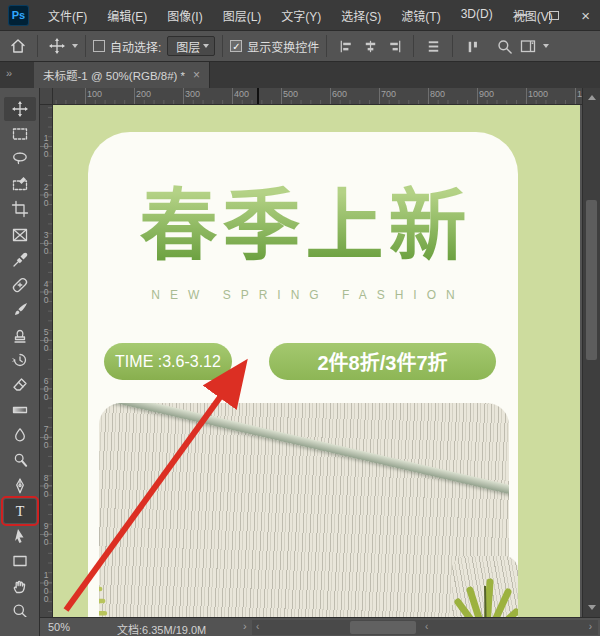 The image size is (600, 636). What do you see at coordinates (383, 628) in the screenshot?
I see `horizontal-scrollbar-thumb` at bounding box center [383, 628].